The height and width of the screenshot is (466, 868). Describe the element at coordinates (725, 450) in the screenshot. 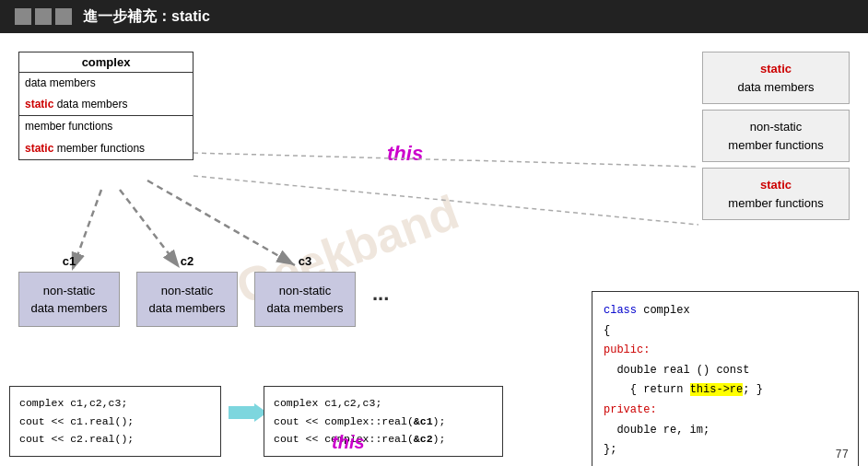

I see `code-right-line8: };` at that location.